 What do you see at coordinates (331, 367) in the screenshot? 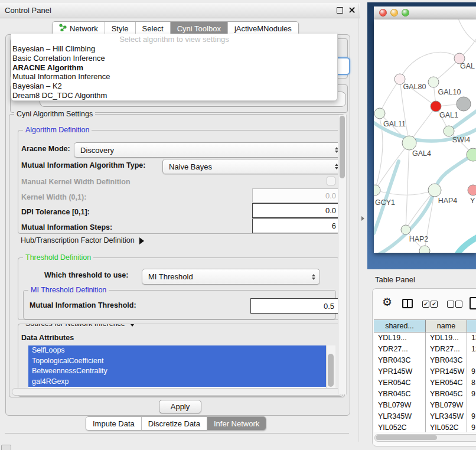
I see `attribute-list-scrollbar` at bounding box center [331, 367].